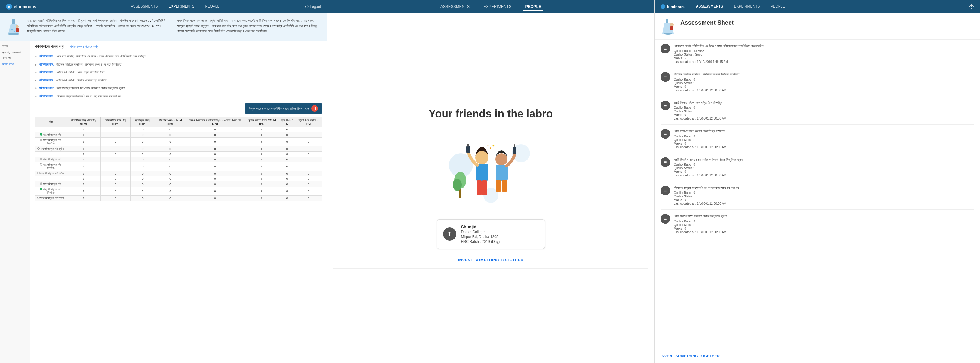  I want to click on item-marks-5: Marks : 0, so click(824, 172).